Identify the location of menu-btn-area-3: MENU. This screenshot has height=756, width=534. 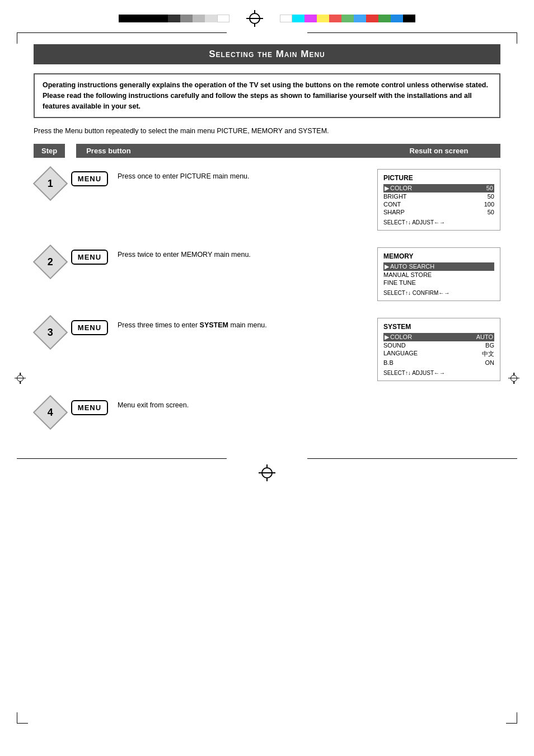
(90, 327).